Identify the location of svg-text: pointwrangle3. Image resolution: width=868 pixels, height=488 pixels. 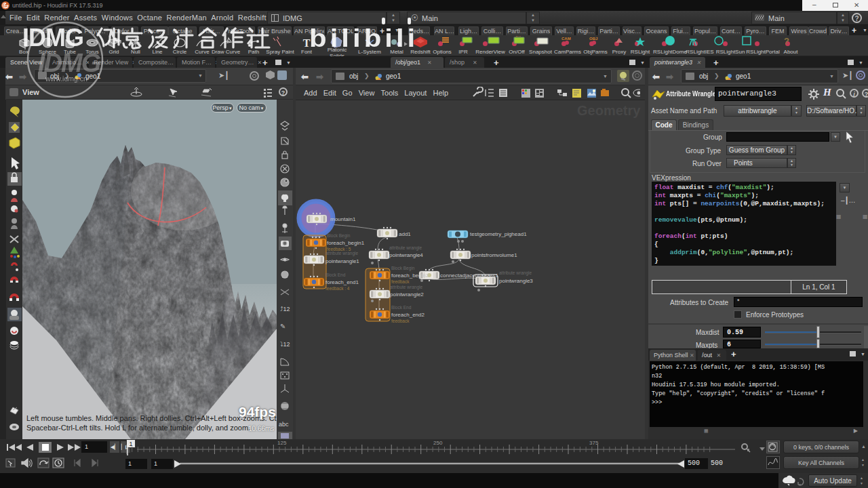
(516, 281).